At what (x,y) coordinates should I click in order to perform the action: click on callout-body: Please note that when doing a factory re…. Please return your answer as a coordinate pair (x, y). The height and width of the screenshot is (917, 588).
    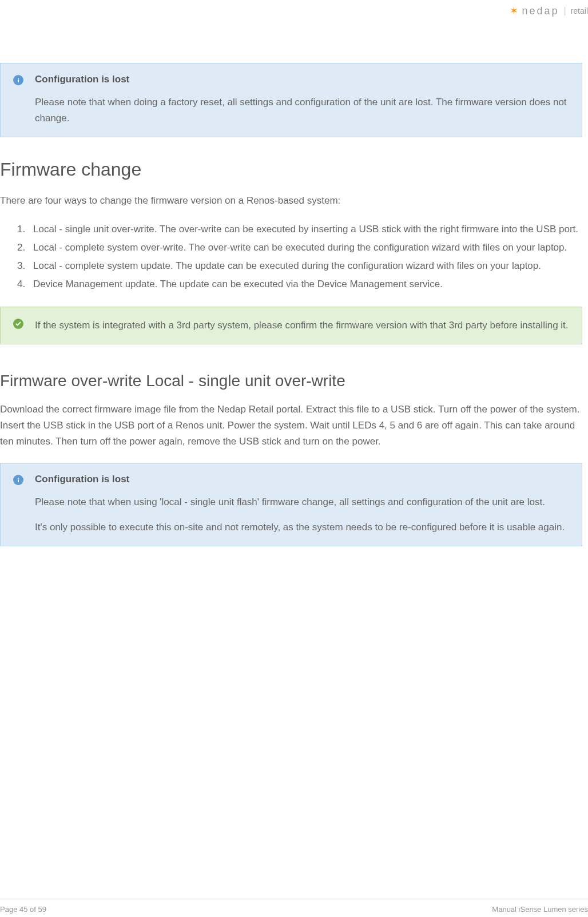
    Looking at the image, I should click on (302, 110).